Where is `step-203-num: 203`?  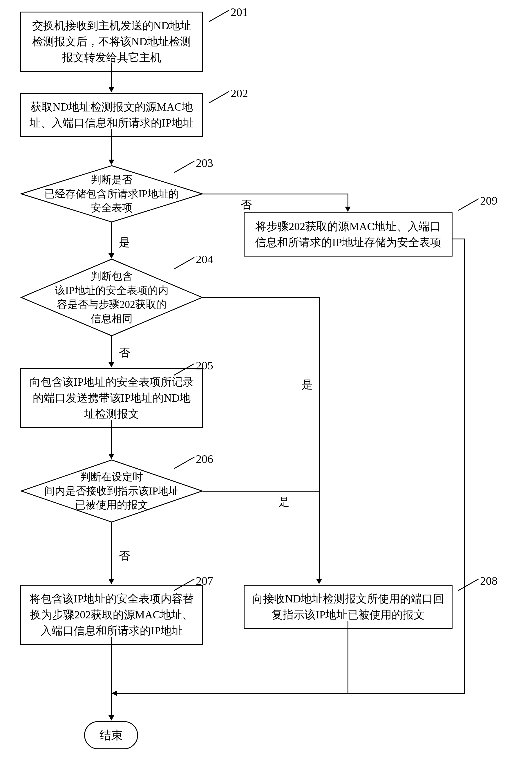 step-203-num: 203 is located at coordinates (204, 163).